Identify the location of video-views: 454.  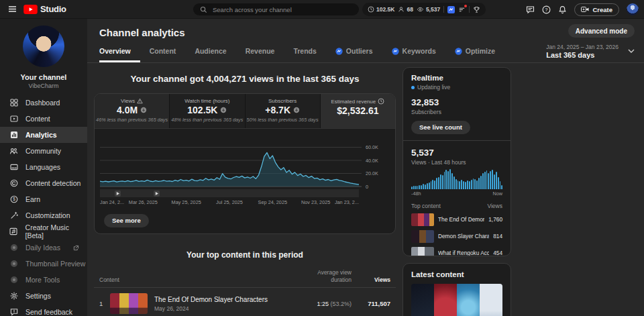
(498, 253).